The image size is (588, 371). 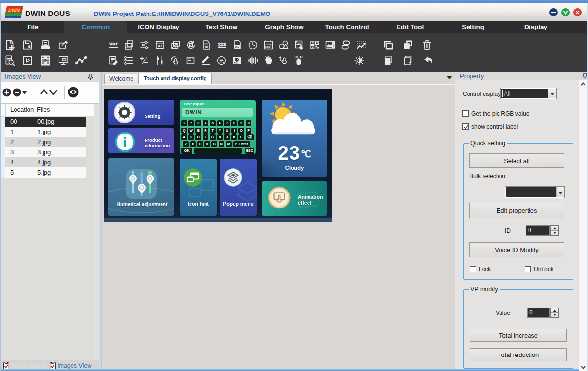 What do you see at coordinates (238, 187) in the screenshot?
I see `hmi-tile-popup-menu: Popup menu` at bounding box center [238, 187].